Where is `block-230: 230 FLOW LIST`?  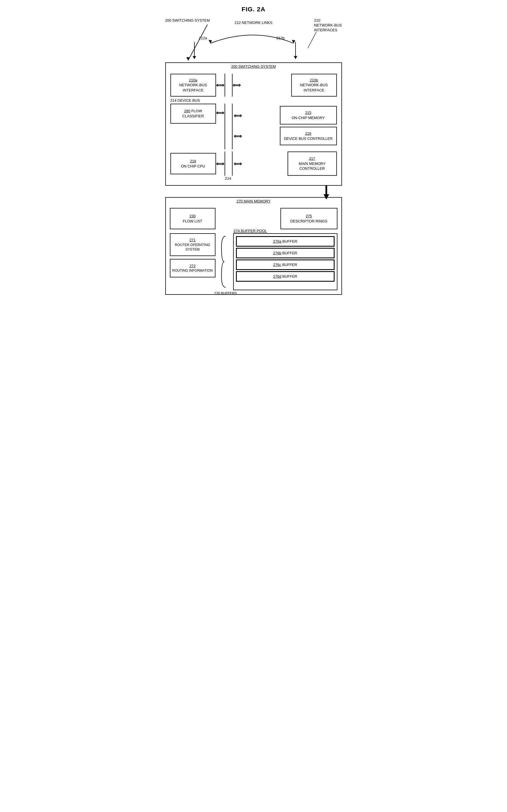
block-230: 230 FLOW LIST is located at coordinates (193, 218).